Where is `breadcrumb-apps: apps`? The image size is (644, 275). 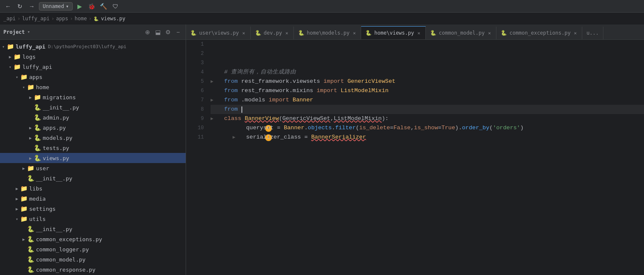 breadcrumb-apps: apps is located at coordinates (62, 19).